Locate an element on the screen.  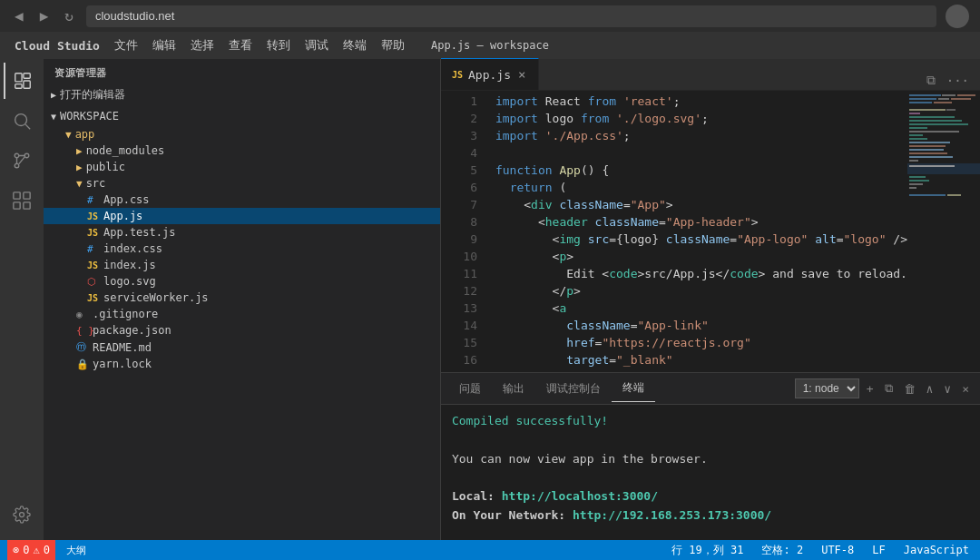
code-line-13: <a is located at coordinates (701, 309).